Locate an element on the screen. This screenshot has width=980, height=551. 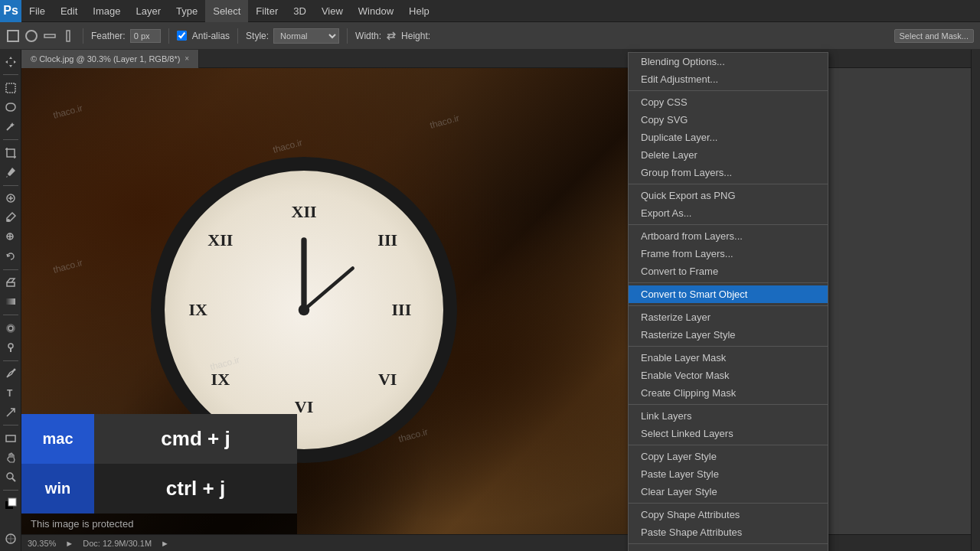
menu-type: Type is located at coordinates (187, 11).